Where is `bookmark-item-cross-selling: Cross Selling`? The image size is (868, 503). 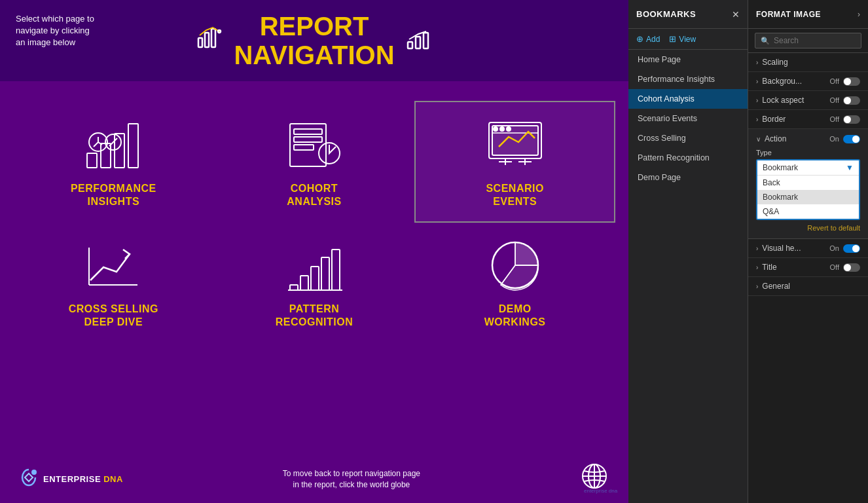
bookmark-item-cross-selling: Cross Selling is located at coordinates (688, 138).